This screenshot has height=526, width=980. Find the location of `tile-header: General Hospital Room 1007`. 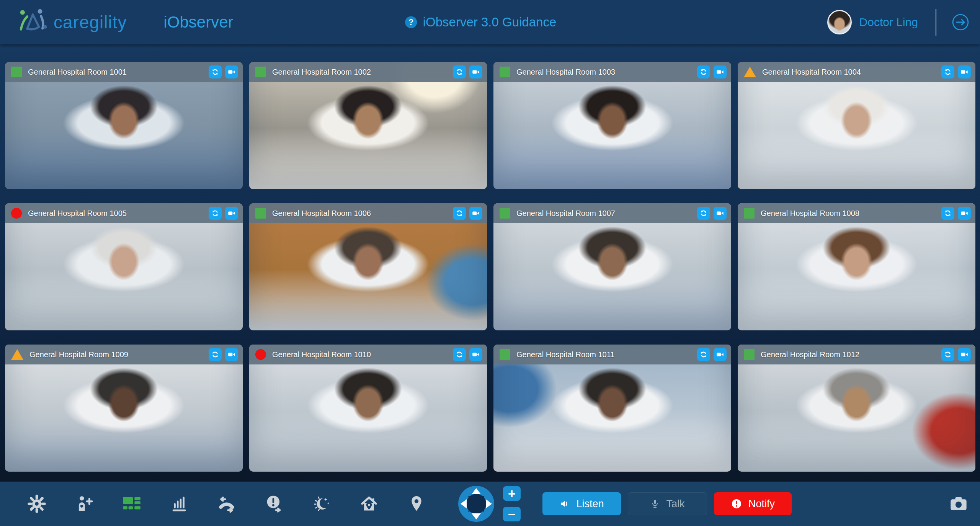

tile-header: General Hospital Room 1007 is located at coordinates (612, 213).